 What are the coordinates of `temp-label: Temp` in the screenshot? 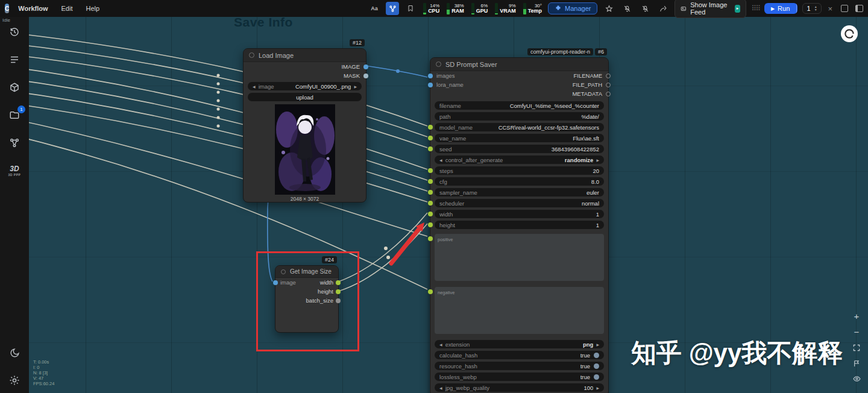 It's located at (535, 11).